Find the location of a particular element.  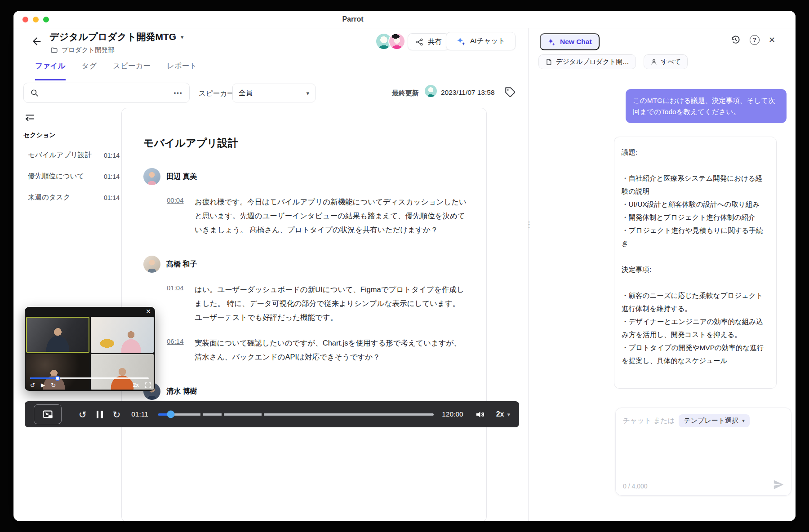

folder-name: プロダクト開発部 is located at coordinates (88, 50).